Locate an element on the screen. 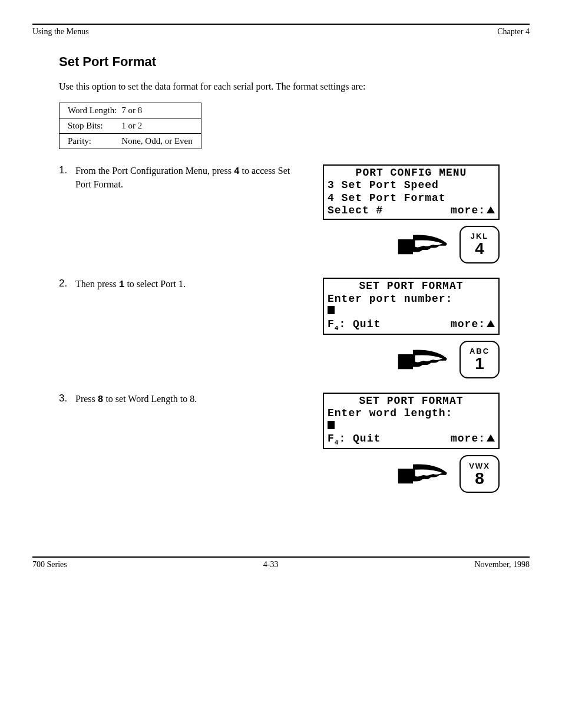 Image resolution: width=562 pixels, height=728 pixels. key-number: 1 is located at coordinates (480, 364).